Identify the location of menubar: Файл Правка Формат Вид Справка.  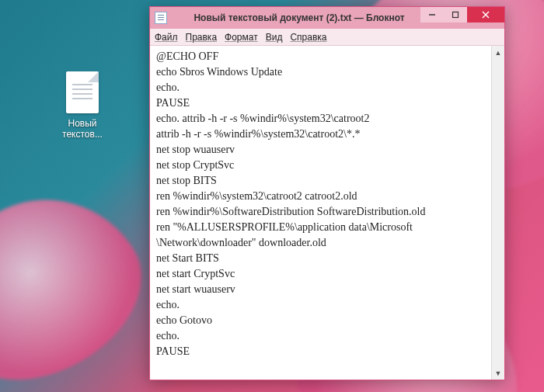
(327, 37).